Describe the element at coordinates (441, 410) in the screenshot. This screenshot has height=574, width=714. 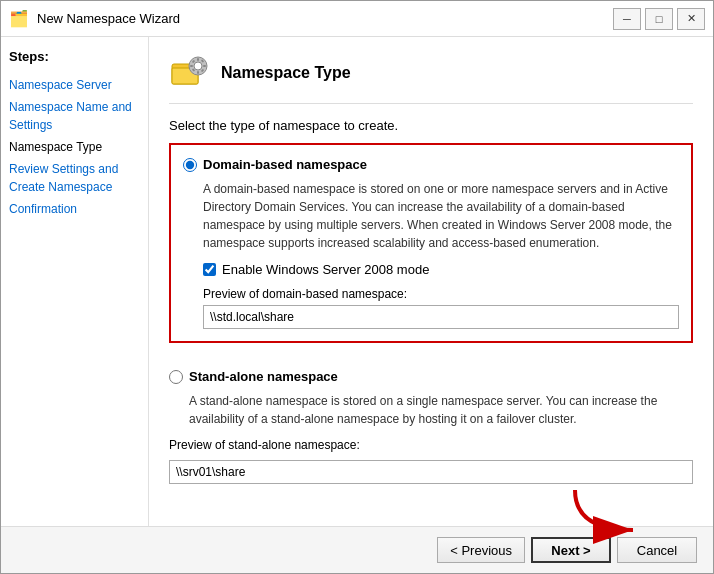
I see `standalone-description: A stand-alone namespace is stored on a s…` at that location.